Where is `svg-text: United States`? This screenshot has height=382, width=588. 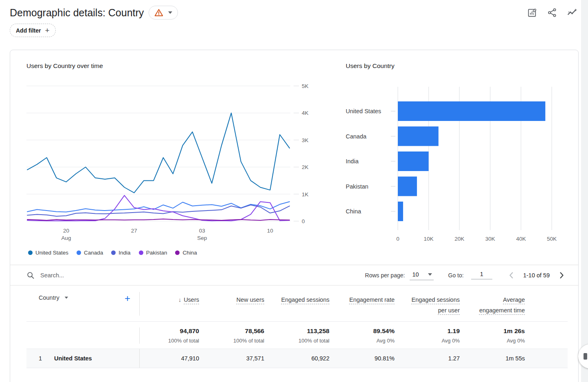
svg-text: United States is located at coordinates (363, 111).